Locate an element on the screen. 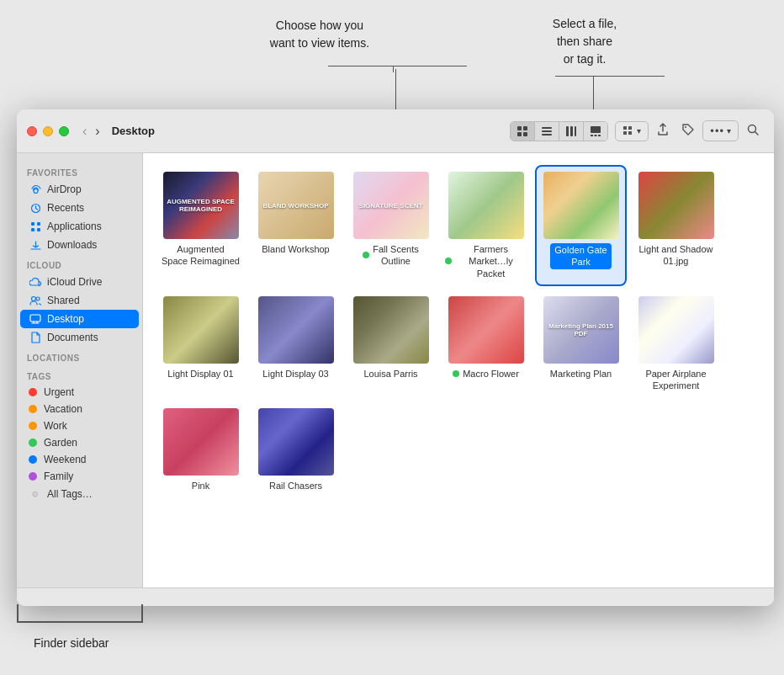 This screenshot has width=784, height=675. file-thumbnail-macro is located at coordinates (486, 330).